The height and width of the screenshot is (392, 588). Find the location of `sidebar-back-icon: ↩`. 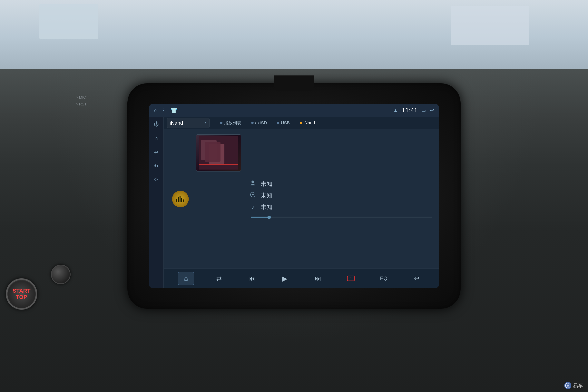

sidebar-back-icon: ↩ is located at coordinates (156, 152).